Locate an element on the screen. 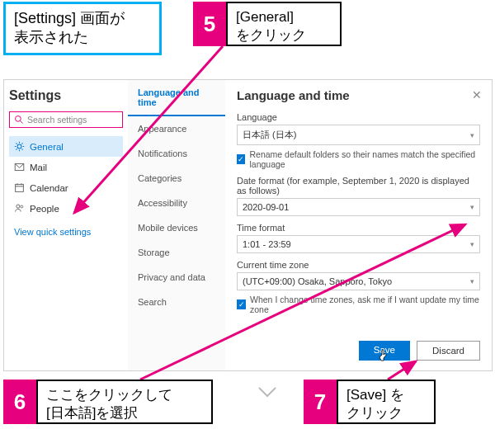 This screenshot has width=495, height=448. callout-settings-shown: [Settings] 画面が 表示された is located at coordinates (82, 28).